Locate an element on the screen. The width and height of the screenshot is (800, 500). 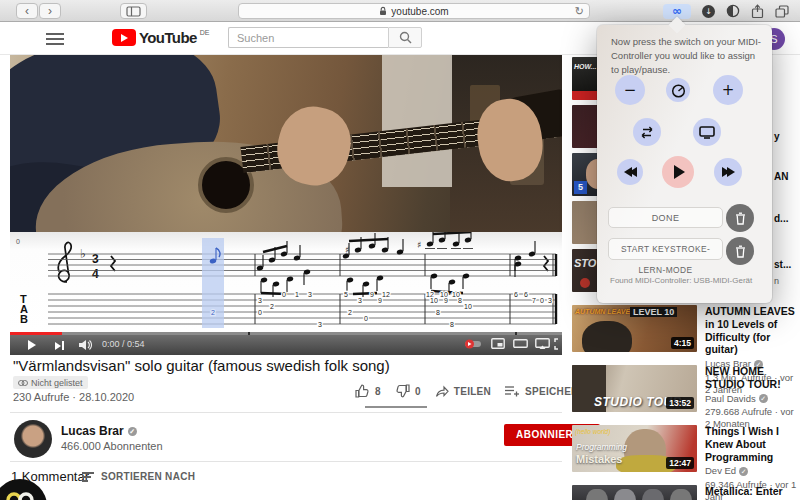
badge-label: Nicht gelistet is located at coordinates (57, 383).